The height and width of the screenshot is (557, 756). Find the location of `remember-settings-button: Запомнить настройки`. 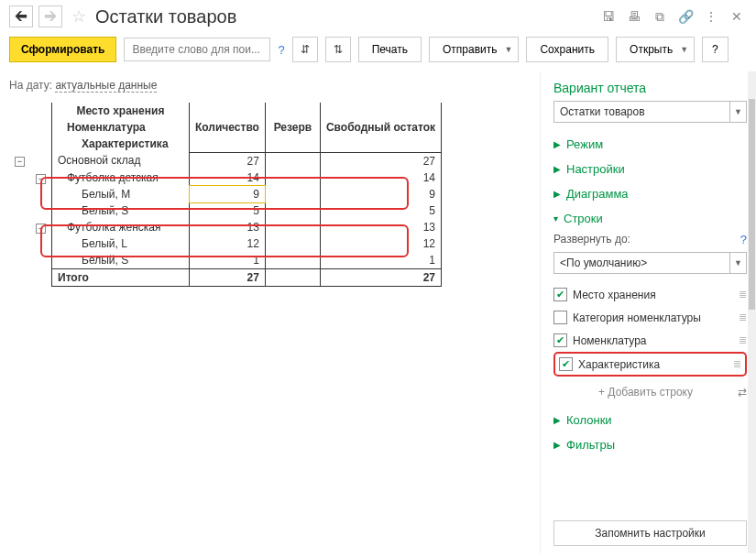

remember-settings-button: Запомнить настройки is located at coordinates (651, 533).